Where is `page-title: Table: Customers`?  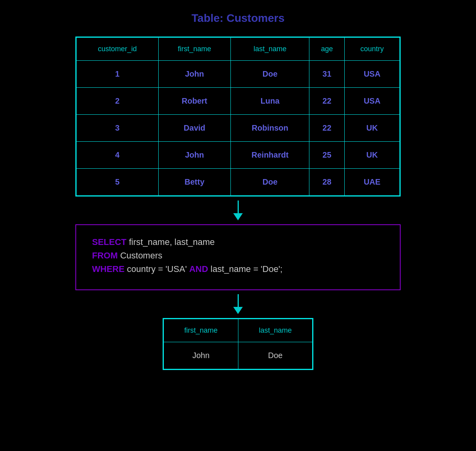
page-title: Table: Customers is located at coordinates (238, 18).